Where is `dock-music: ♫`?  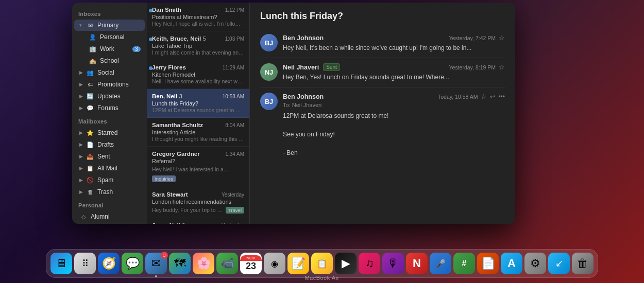 dock-music: ♫ is located at coordinates (369, 263).